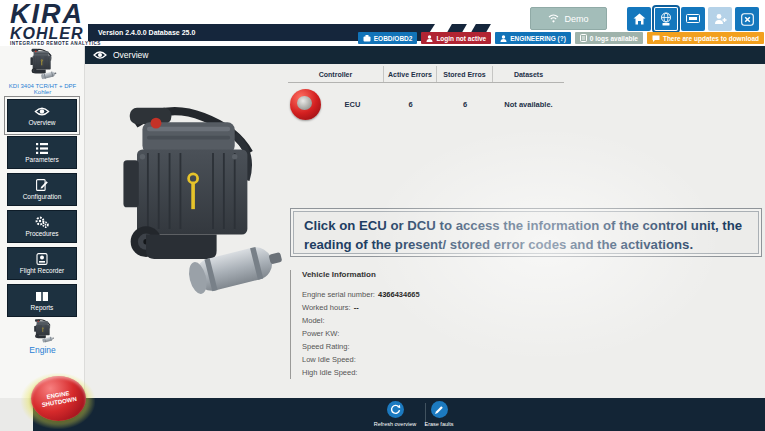 The image size is (765, 431). Describe the element at coordinates (440, 324) in the screenshot. I see `vehicle-info-panel: Vehicle Information Engine serial number…` at that location.